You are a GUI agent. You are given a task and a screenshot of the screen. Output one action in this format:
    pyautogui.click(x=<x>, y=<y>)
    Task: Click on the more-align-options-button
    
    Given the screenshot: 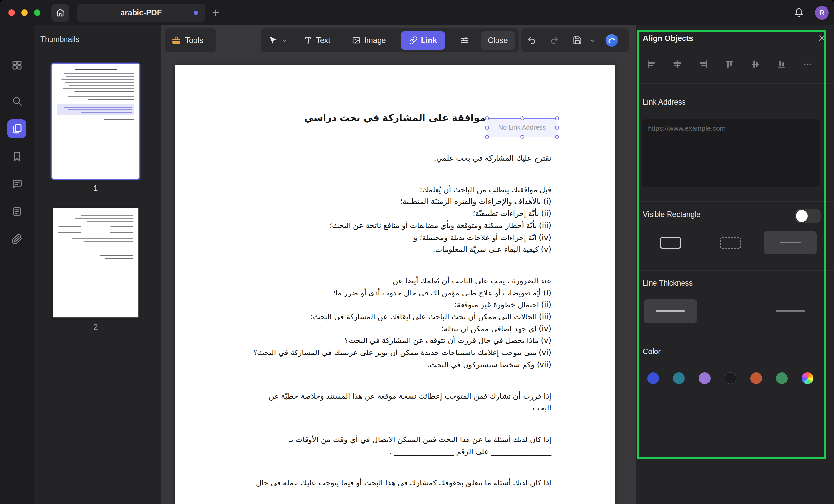 What is the action you would take?
    pyautogui.click(x=808, y=64)
    